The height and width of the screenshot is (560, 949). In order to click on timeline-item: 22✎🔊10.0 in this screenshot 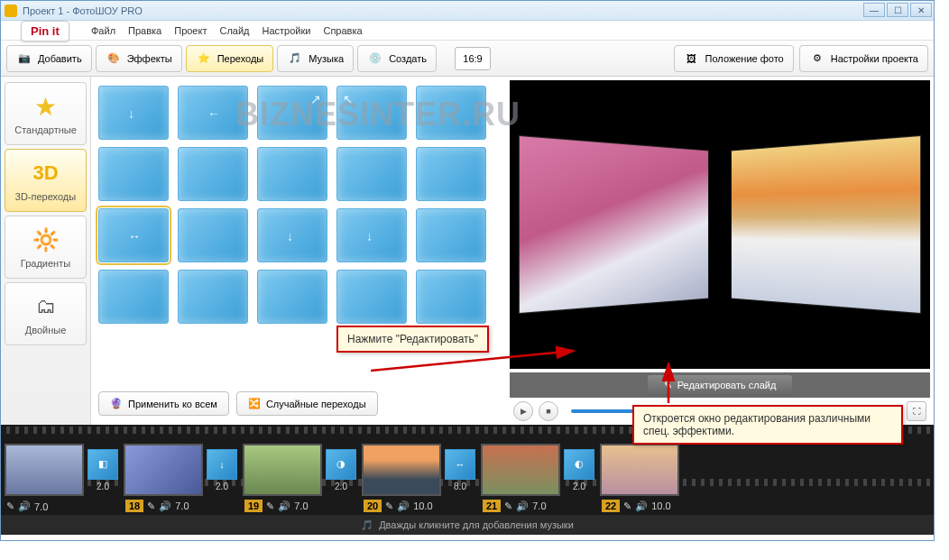, I will do `click(640, 470)`.